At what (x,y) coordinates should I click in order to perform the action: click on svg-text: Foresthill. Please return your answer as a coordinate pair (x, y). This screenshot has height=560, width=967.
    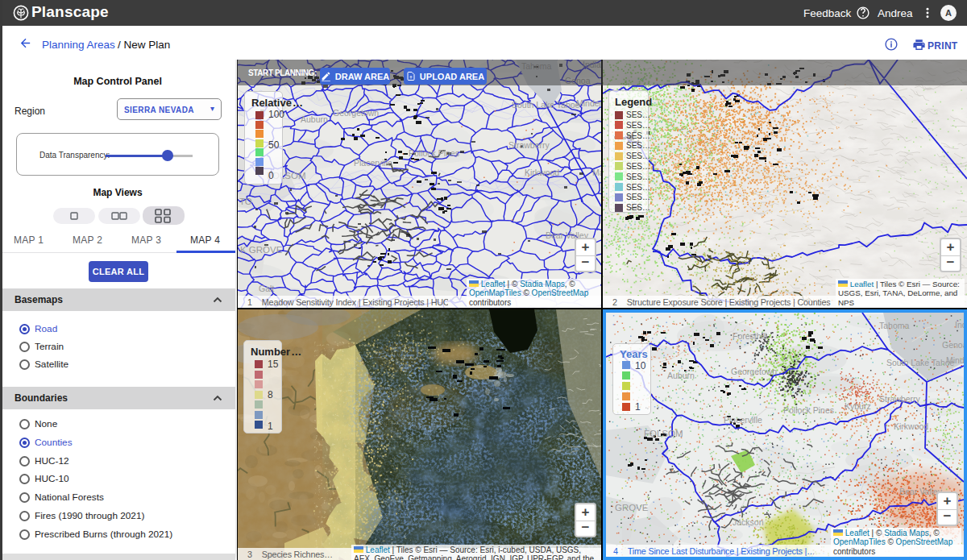
    Looking at the image, I should click on (749, 336).